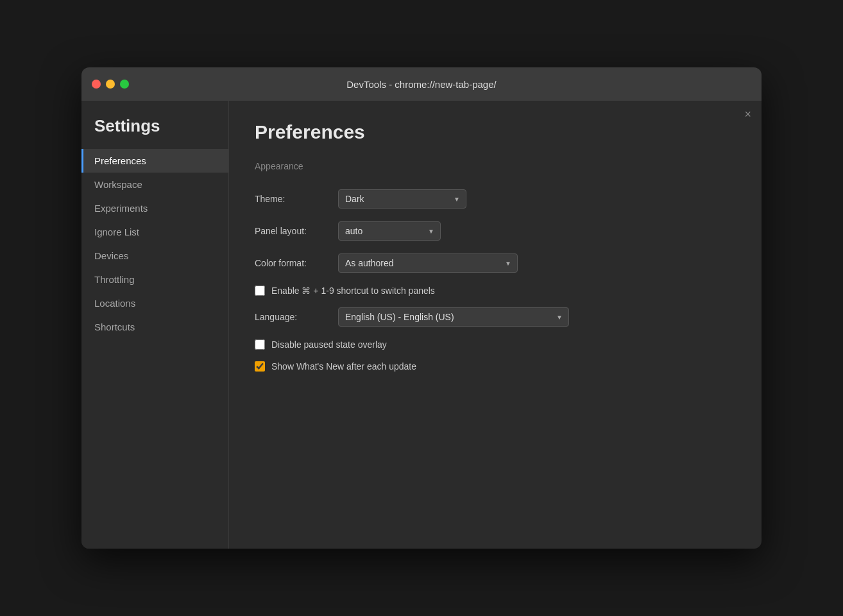 The image size is (843, 616). I want to click on shortcut-checkbox-row: Enable ⌘ + 1-9 shortcut to switch panels, so click(495, 291).